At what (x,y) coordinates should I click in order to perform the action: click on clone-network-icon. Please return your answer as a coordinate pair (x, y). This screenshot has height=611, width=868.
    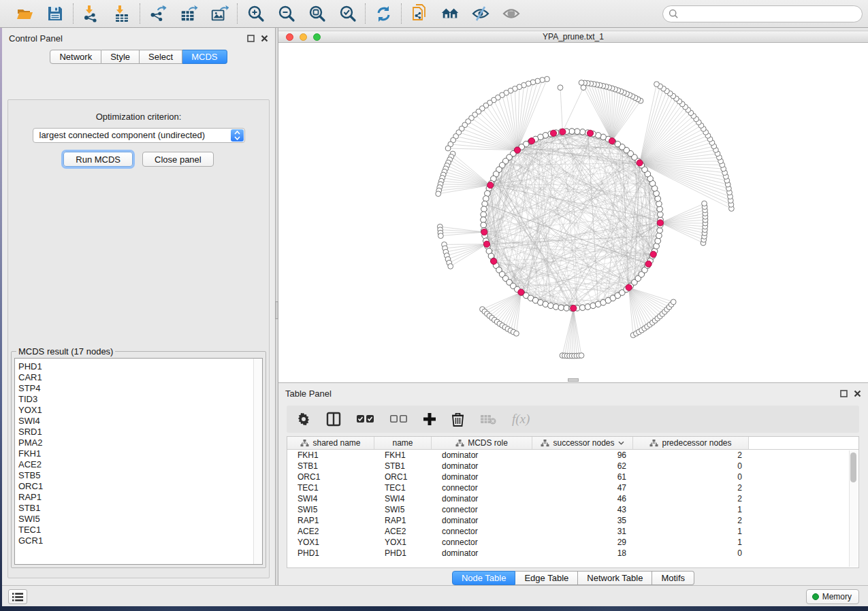
    Looking at the image, I should click on (419, 14).